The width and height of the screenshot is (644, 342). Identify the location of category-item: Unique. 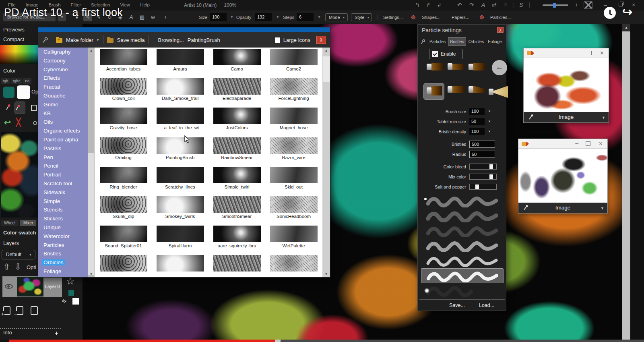
(65, 229).